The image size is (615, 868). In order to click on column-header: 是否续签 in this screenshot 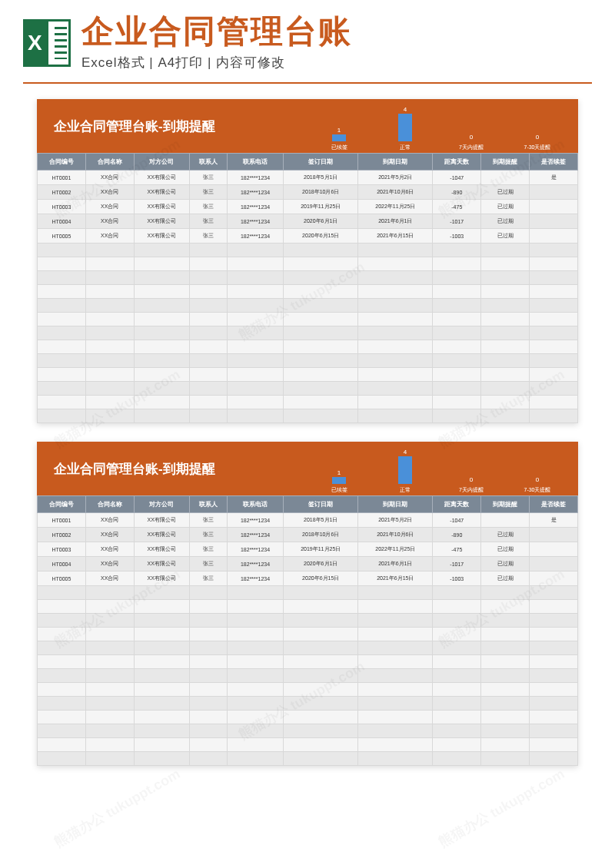, I will do `click(554, 162)`.